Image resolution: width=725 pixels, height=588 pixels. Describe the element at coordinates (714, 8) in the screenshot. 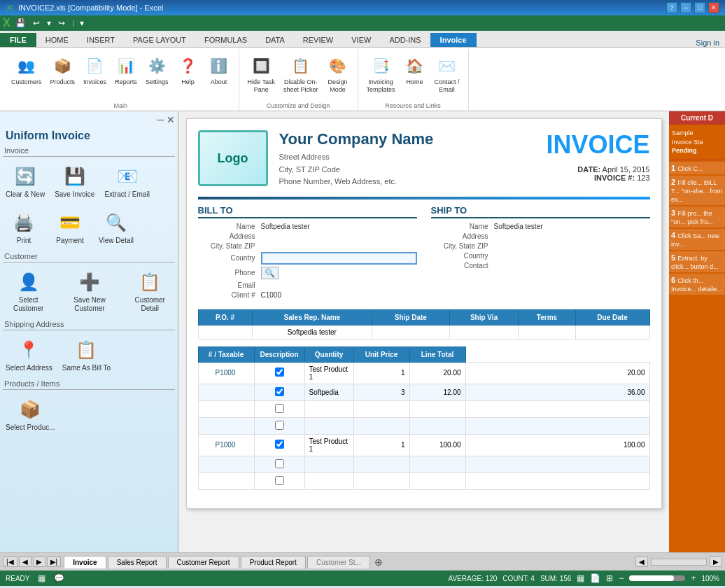

I see `close-btn: ✕` at that location.